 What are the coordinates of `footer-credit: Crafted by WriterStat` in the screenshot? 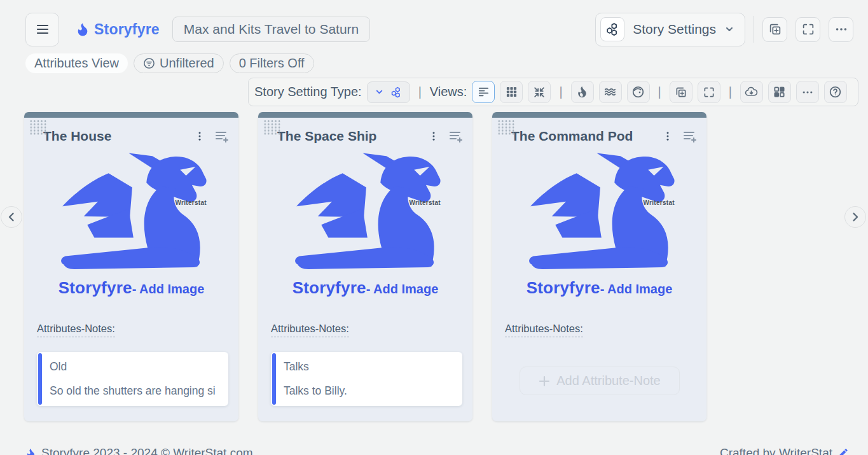 It's located at (776, 451).